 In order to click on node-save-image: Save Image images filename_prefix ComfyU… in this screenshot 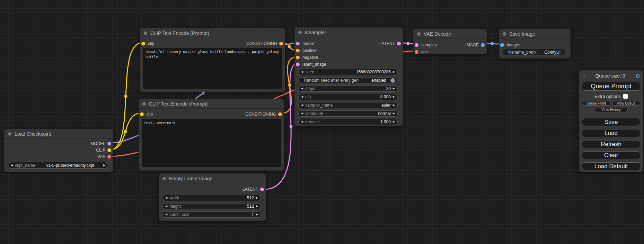, I will do `click(535, 44)`.